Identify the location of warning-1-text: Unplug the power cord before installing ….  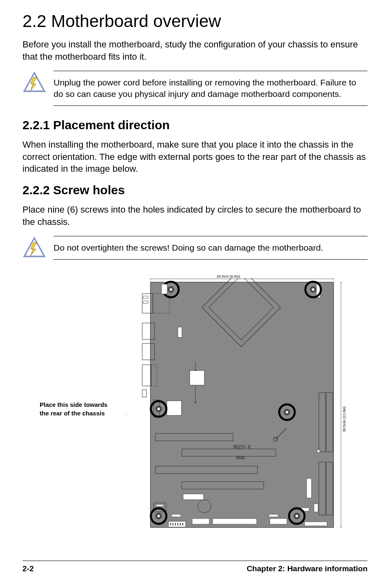
(211, 88).